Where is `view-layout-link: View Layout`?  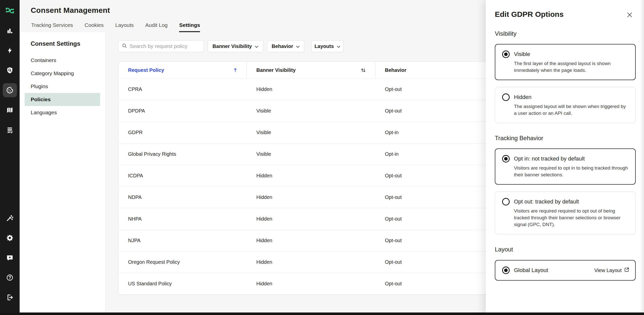
view-layout-link: View Layout is located at coordinates (612, 270).